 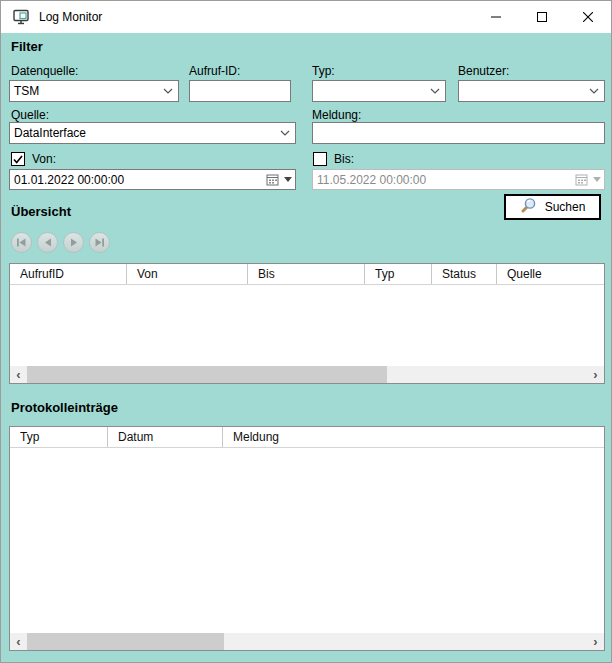 I want to click on window-controls, so click(x=542, y=17).